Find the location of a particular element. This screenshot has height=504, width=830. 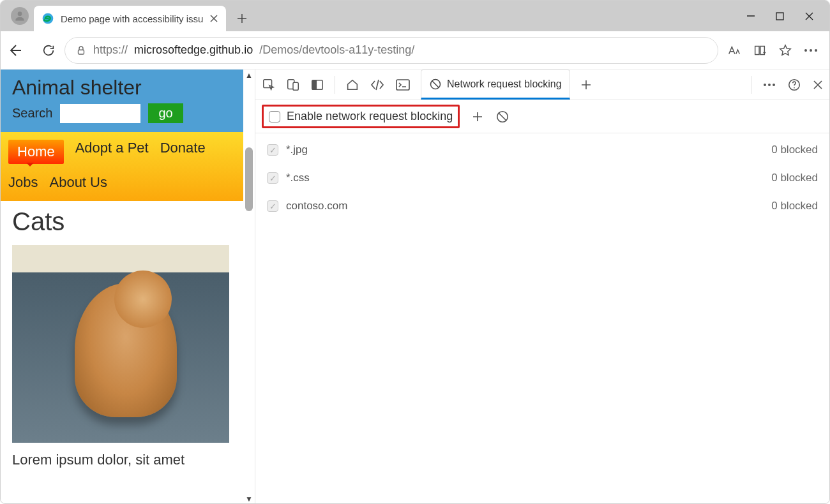

profile-avatar is located at coordinates (20, 16).